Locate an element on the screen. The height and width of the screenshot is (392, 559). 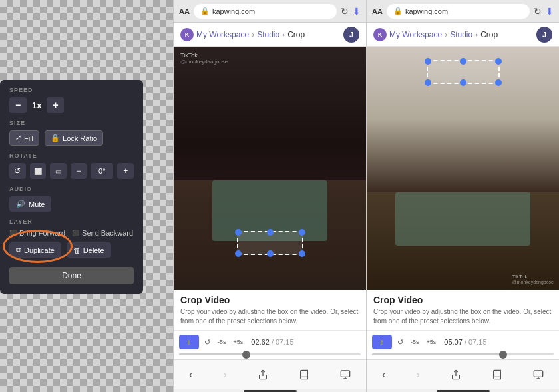
breadcrumb-crop-2: Crop is located at coordinates (489, 35).